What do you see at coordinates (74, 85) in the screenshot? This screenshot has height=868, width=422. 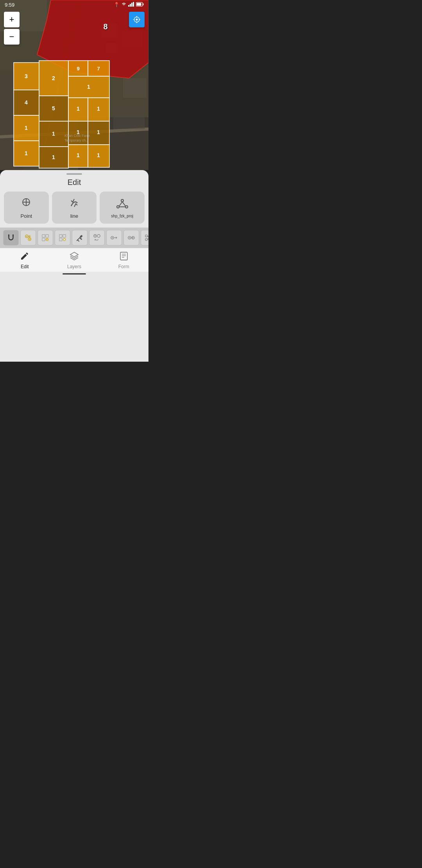 I see `map-background` at bounding box center [74, 85].